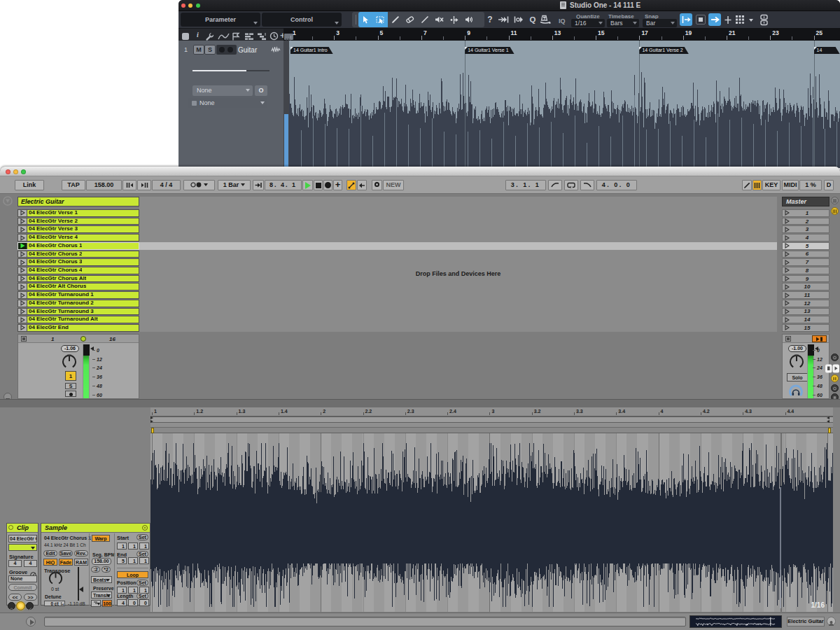  Describe the element at coordinates (78, 213) in the screenshot. I see `clip-slot: 04 ElecGtr Verse 1` at that location.